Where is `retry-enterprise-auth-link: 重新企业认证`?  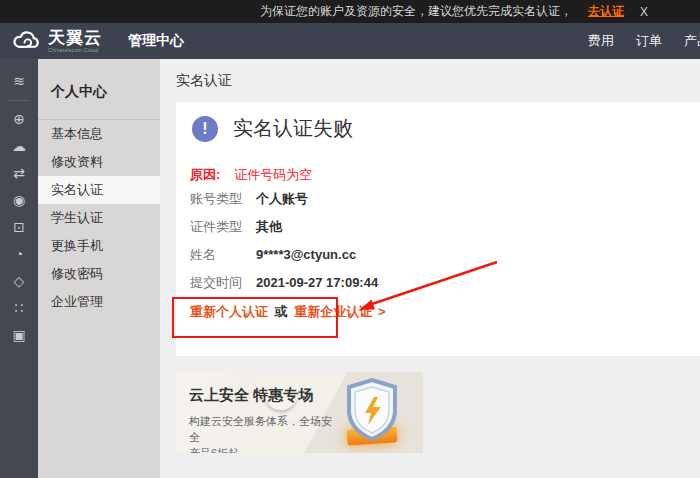 retry-enterprise-auth-link: 重新企业认证 is located at coordinates (333, 312).